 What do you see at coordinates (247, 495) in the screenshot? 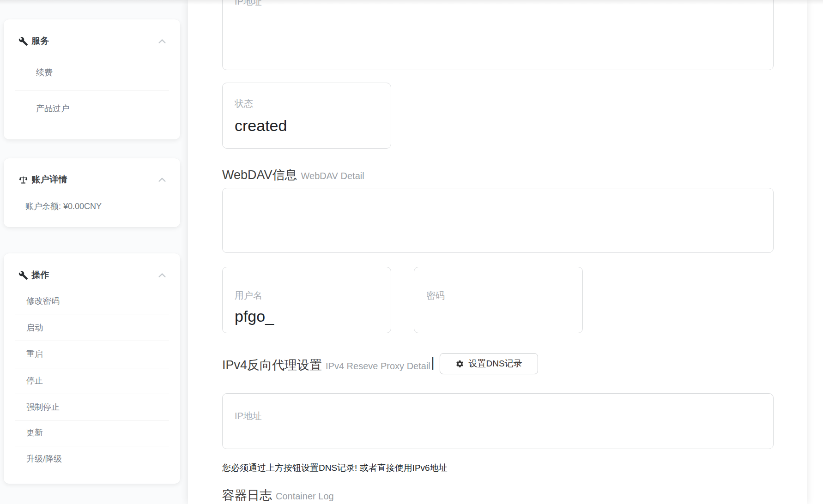
I see `container-log-title-cn: 容器日志` at bounding box center [247, 495].